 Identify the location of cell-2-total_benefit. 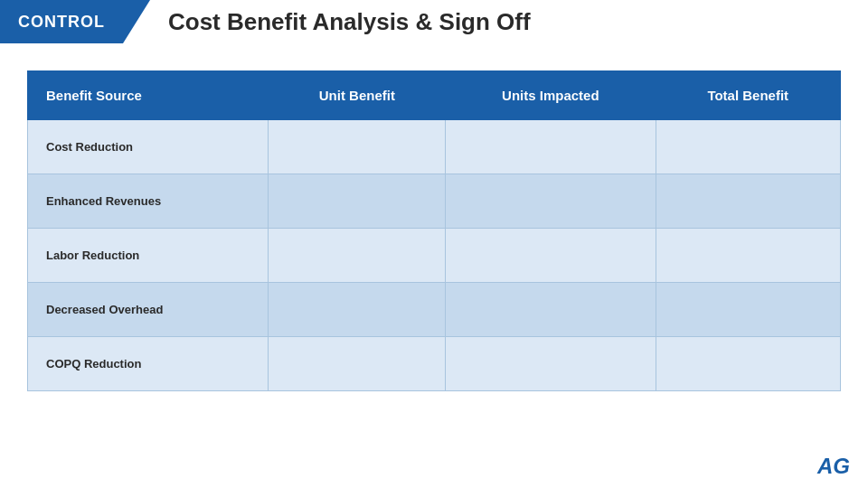
(749, 256).